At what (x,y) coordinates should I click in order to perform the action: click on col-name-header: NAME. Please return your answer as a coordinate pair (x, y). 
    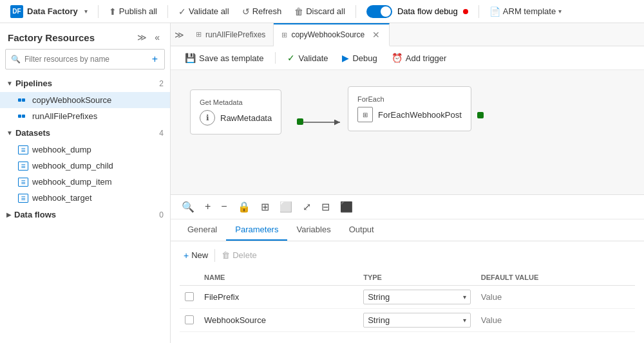
    Looking at the image, I should click on (278, 278).